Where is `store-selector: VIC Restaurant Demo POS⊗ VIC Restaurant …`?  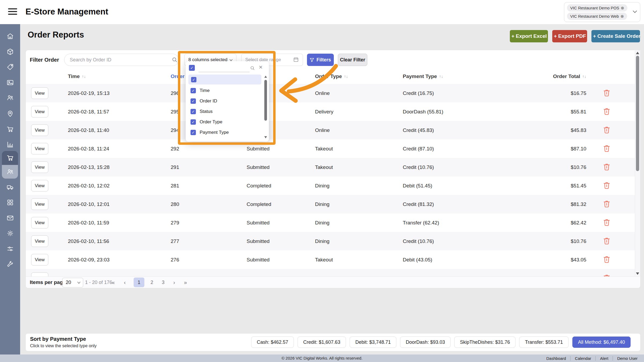 store-selector: VIC Restaurant Demo POS⊗ VIC Restaurant … is located at coordinates (602, 12).